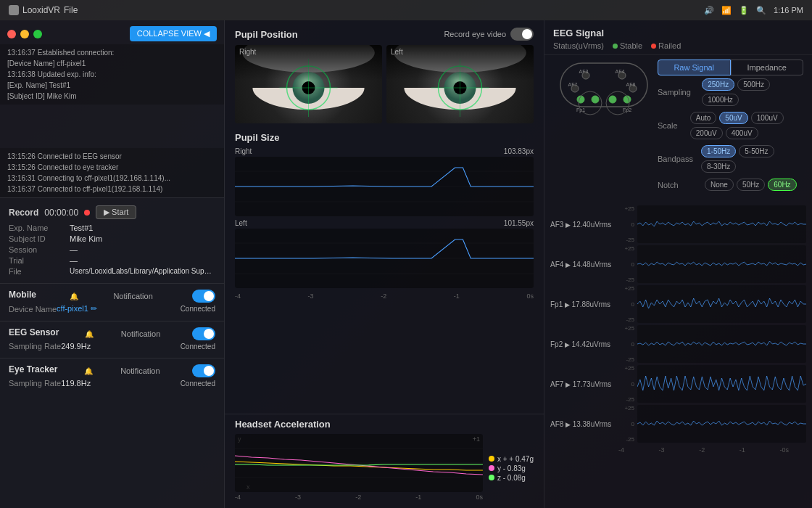 The height and width of the screenshot is (508, 812). Describe the element at coordinates (112, 157) in the screenshot. I see `log-line: 13:15:26 Connected to EEG sensor` at that location.